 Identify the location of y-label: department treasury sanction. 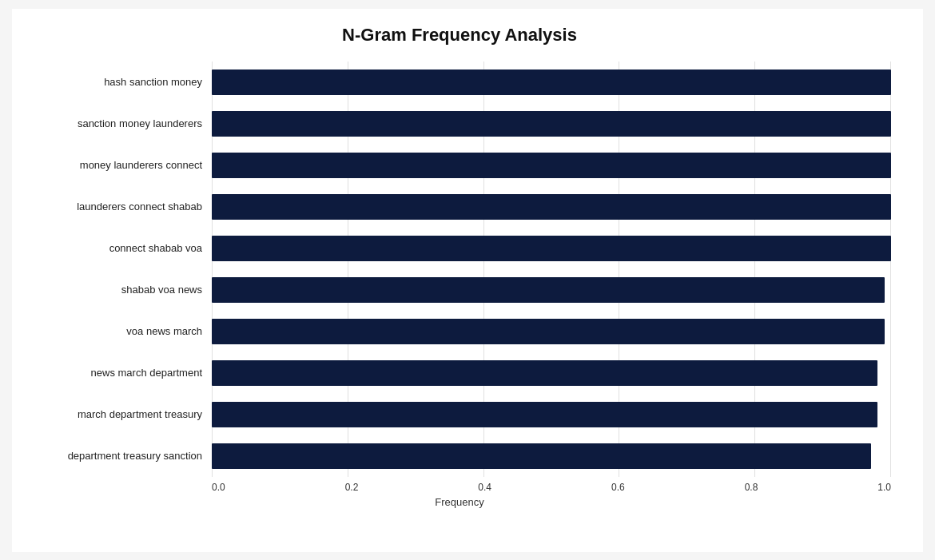
(135, 456).